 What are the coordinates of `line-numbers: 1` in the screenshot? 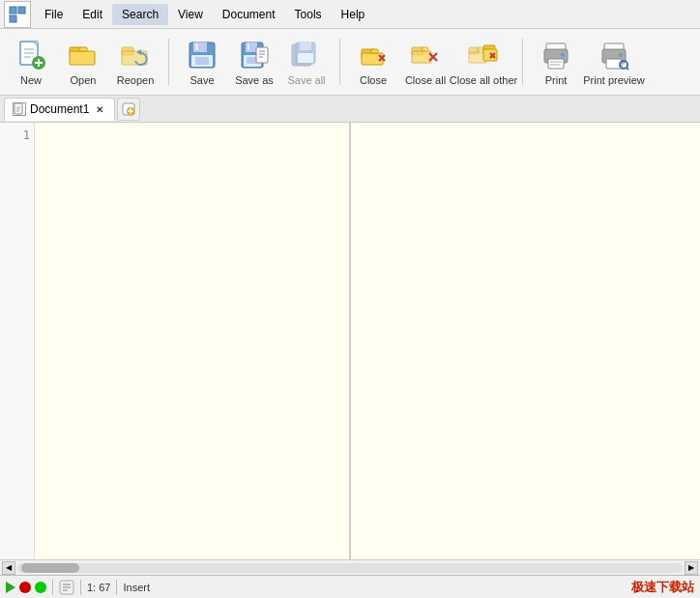 It's located at (17, 341).